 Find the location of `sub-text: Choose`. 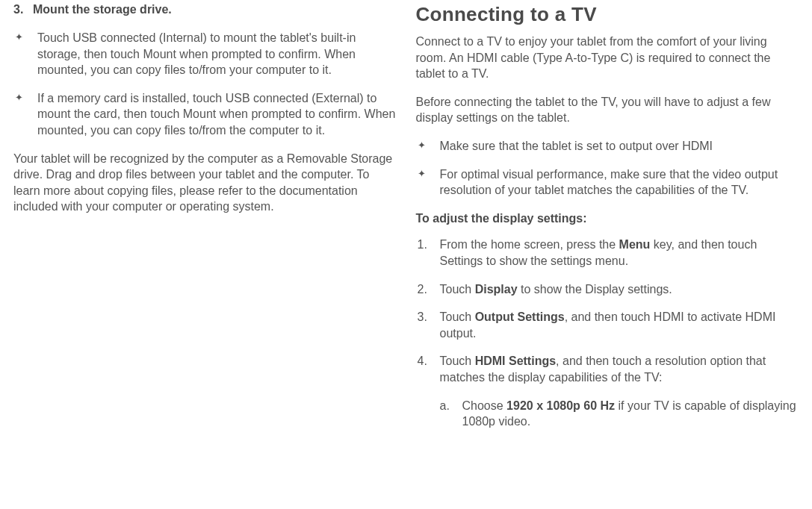

sub-text: Choose is located at coordinates (485, 406).